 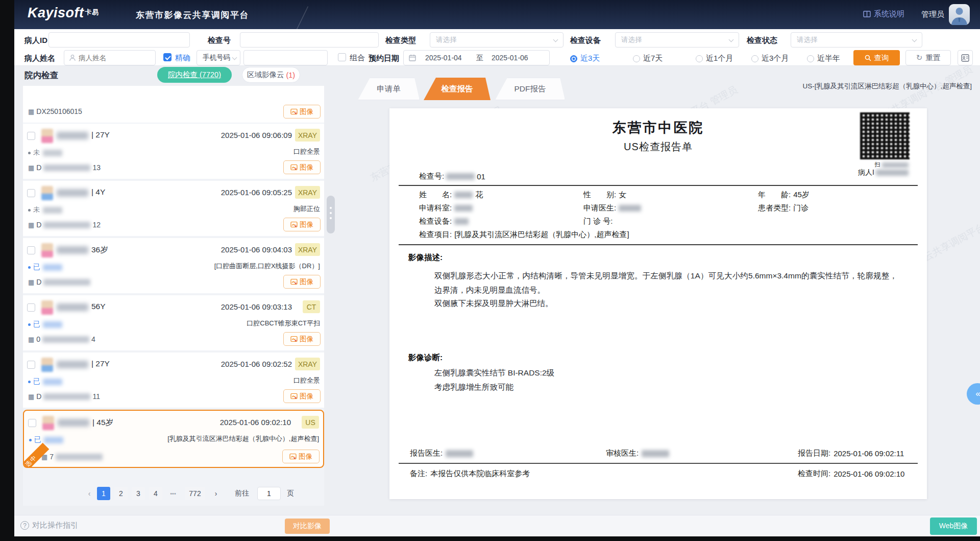 What do you see at coordinates (103, 423) in the screenshot?
I see `patient-age: | 45岁` at bounding box center [103, 423].